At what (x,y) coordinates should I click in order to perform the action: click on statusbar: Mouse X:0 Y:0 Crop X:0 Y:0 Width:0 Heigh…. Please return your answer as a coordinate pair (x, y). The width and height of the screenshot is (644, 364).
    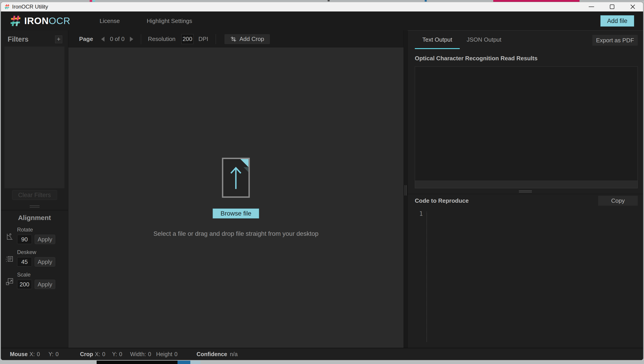
    Looking at the image, I should click on (322, 354).